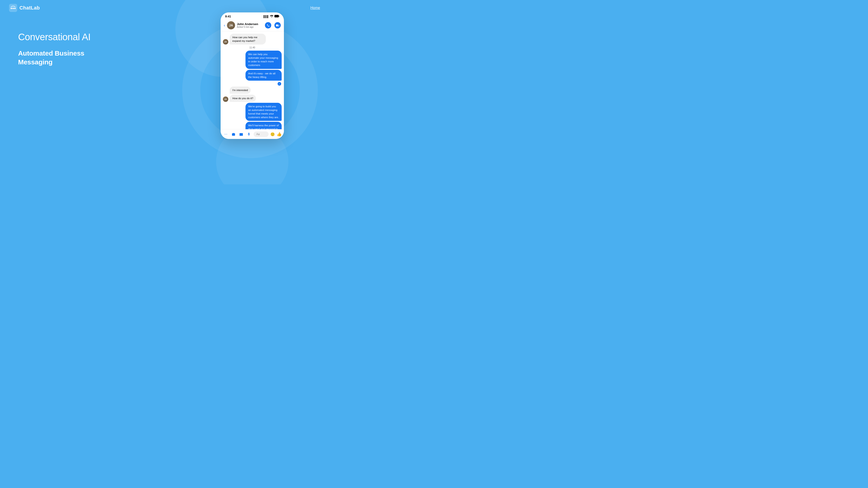  Describe the element at coordinates (252, 48) in the screenshot. I see `message-timestamp: 11:40` at that location.